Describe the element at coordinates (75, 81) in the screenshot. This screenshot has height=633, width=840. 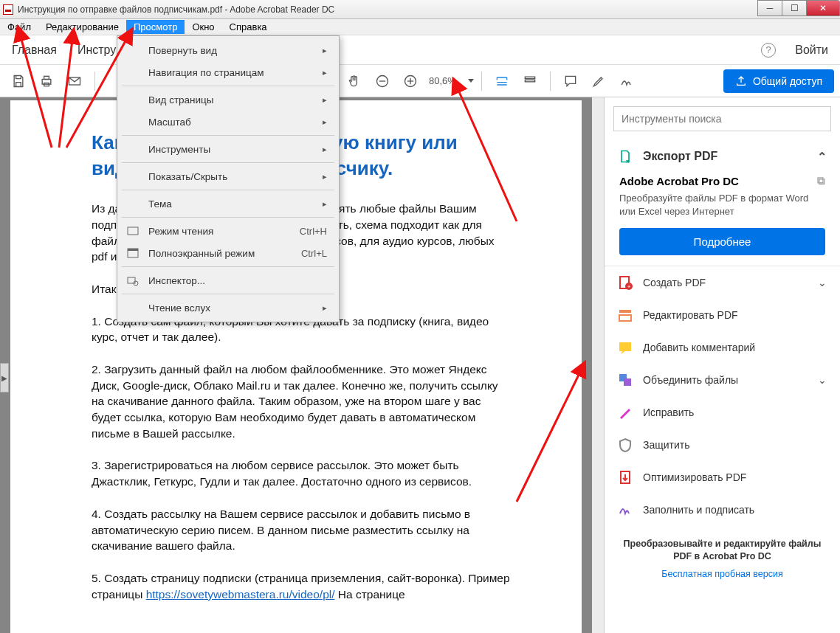
I see `mail-icon` at that location.